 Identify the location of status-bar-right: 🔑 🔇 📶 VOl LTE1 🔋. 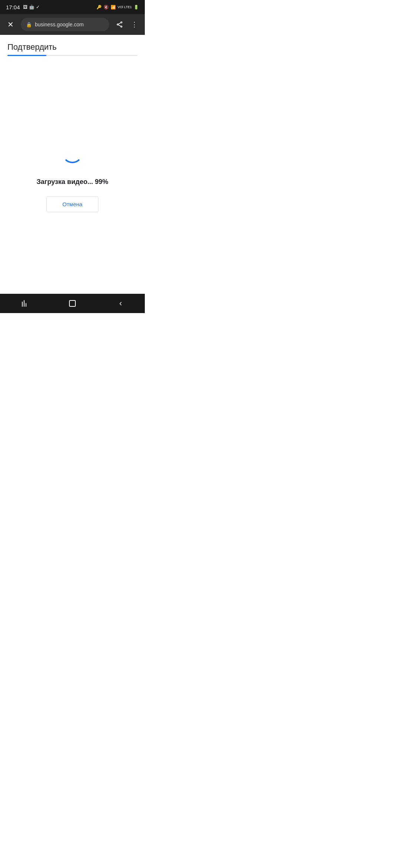
(118, 7).